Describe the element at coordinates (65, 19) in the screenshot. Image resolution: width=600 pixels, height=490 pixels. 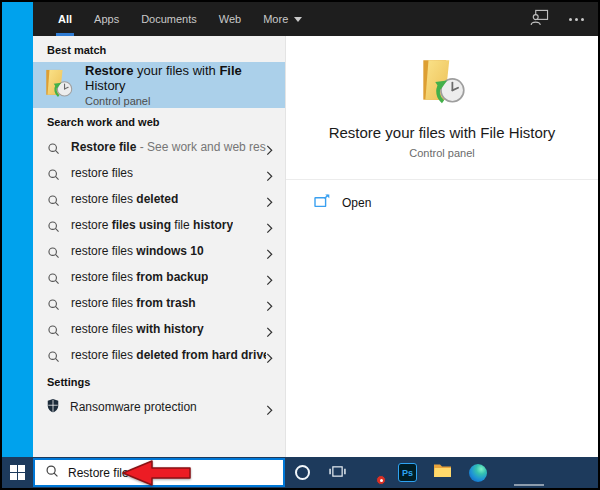
I see `tab-label: All` at that location.